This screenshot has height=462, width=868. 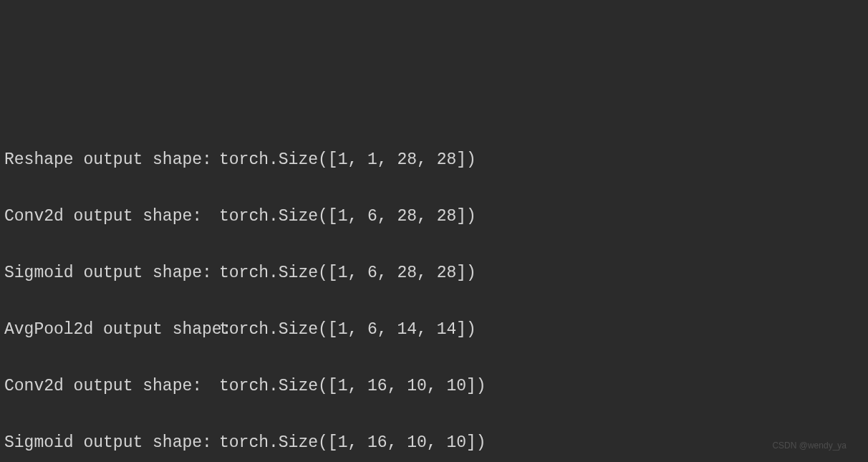 What do you see at coordinates (348, 160) in the screenshot?
I see `tensor-size: torch.Size([1, 1, 28, 28])` at bounding box center [348, 160].